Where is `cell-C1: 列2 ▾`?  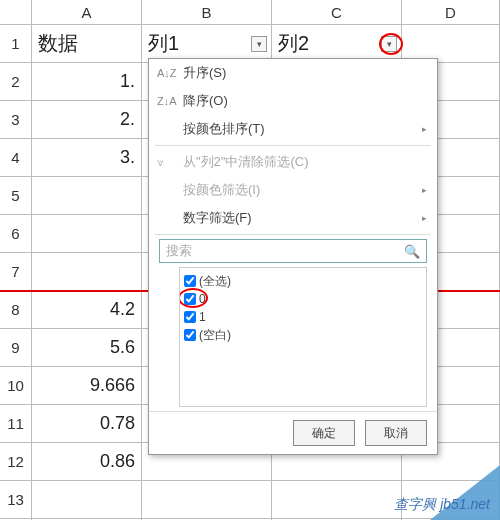 cell-C1: 列2 ▾ is located at coordinates (337, 44).